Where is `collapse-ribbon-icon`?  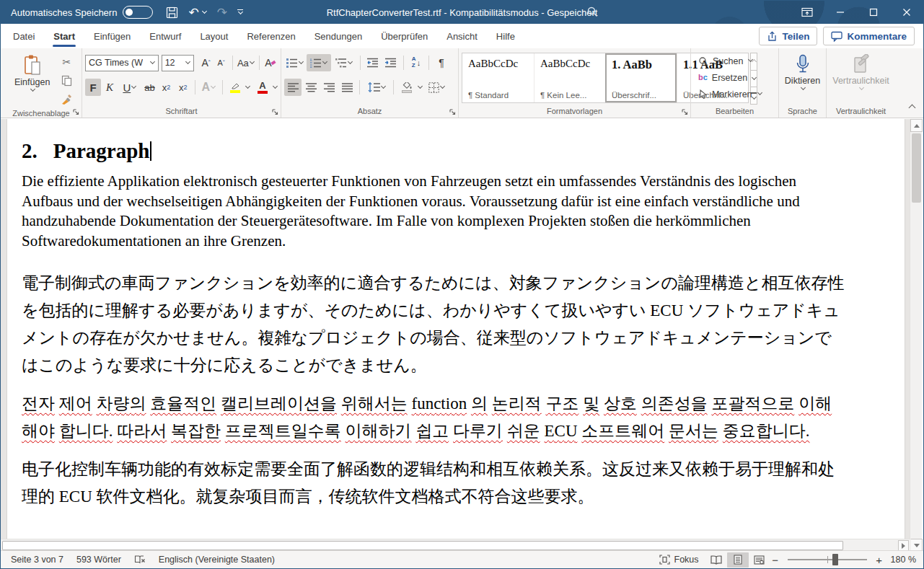
collapse-ribbon-icon is located at coordinates (912, 107).